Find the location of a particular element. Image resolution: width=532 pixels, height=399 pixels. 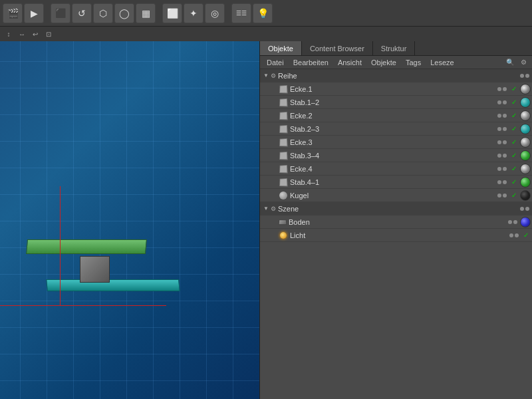

menu-ansicht: Ansicht is located at coordinates (350, 63).